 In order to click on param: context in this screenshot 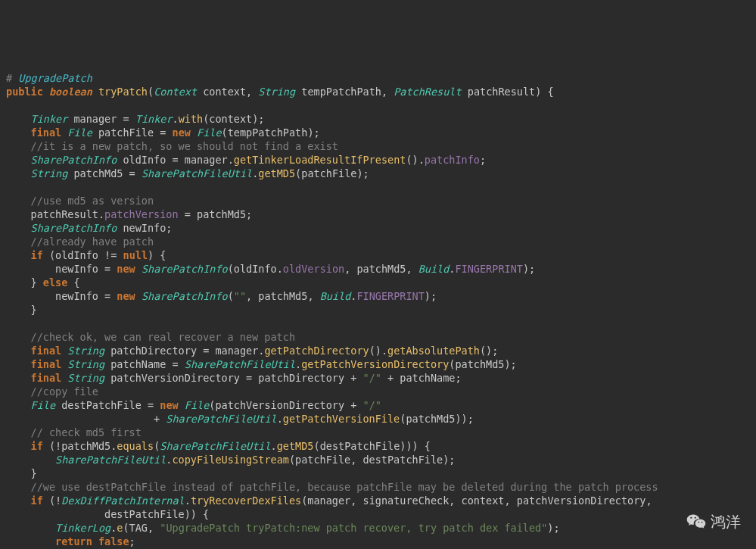, I will do `click(224, 92)`.